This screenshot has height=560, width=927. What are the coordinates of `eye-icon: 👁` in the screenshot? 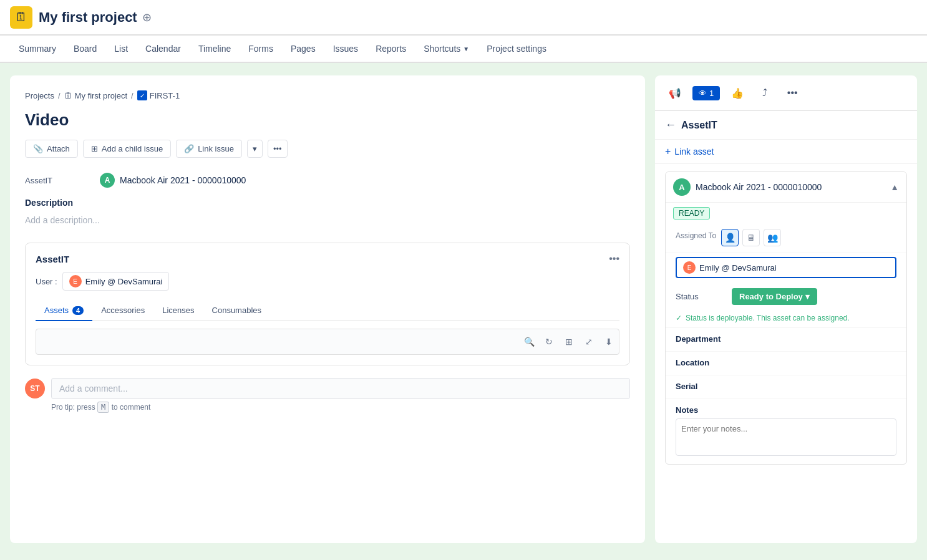 It's located at (702, 94).